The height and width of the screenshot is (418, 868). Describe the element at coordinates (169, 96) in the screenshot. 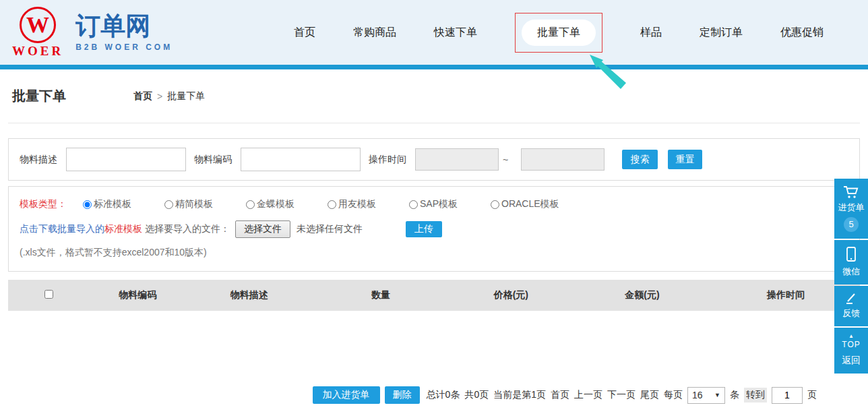

I see `breadcrumb: 首页 > 批量下单` at that location.